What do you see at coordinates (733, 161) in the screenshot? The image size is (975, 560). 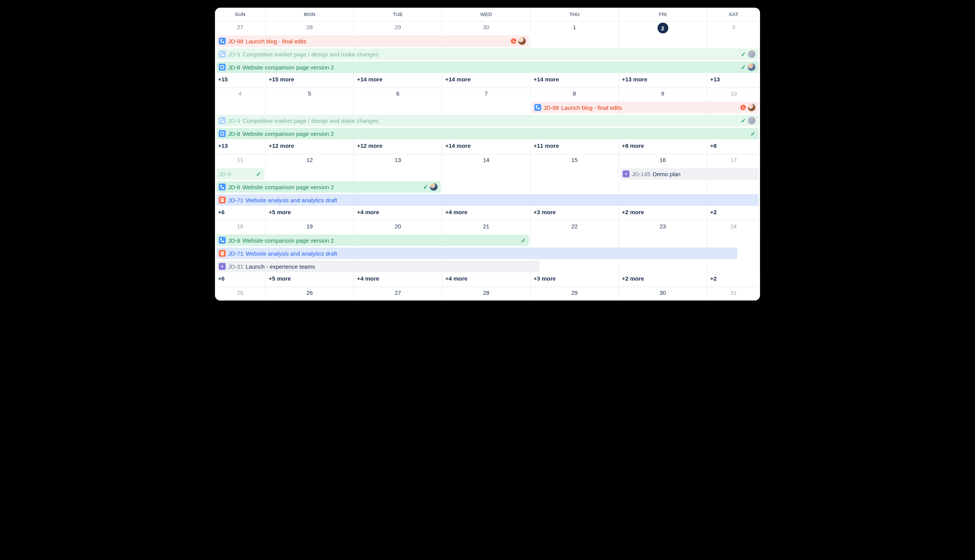 I see `date-cell: 17` at bounding box center [733, 161].